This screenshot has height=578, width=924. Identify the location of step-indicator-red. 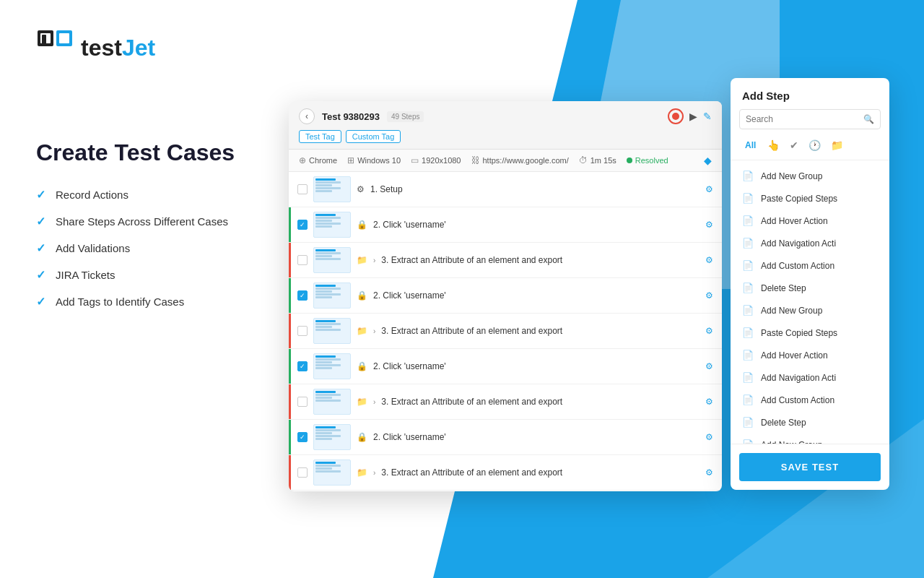
(290, 331).